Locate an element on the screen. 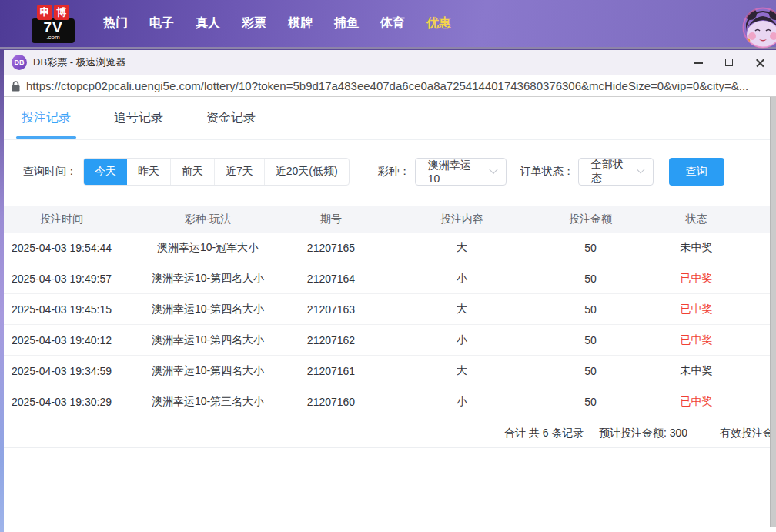 The height and width of the screenshot is (532, 776). cell-bet-time: 2025-04-03 19:40:12 is located at coordinates (62, 340).